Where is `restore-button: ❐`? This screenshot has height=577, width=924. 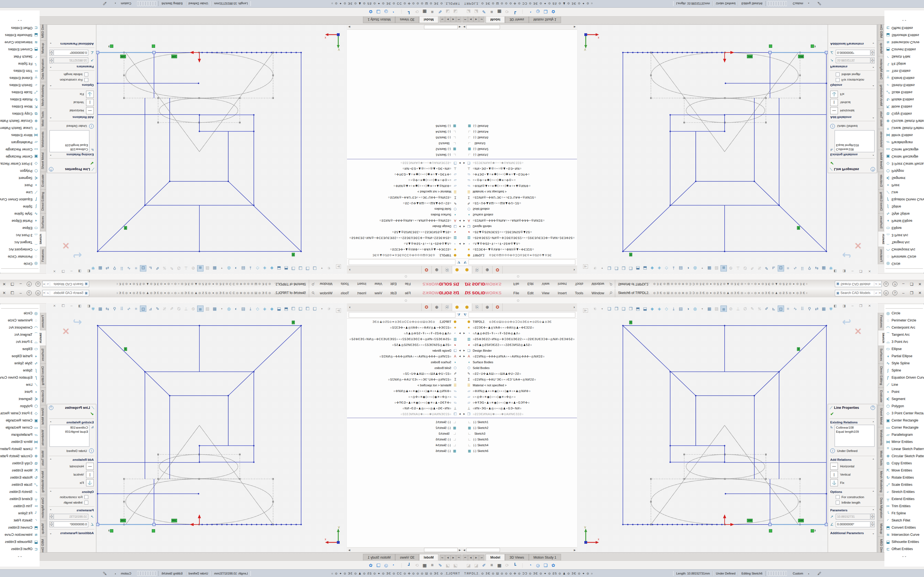 restore-button: ❐ is located at coordinates (912, 284).